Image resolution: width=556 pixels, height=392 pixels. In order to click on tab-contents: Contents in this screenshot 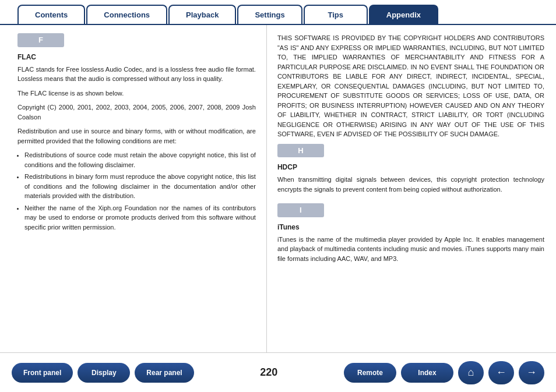, I will do `click(51, 14)`.